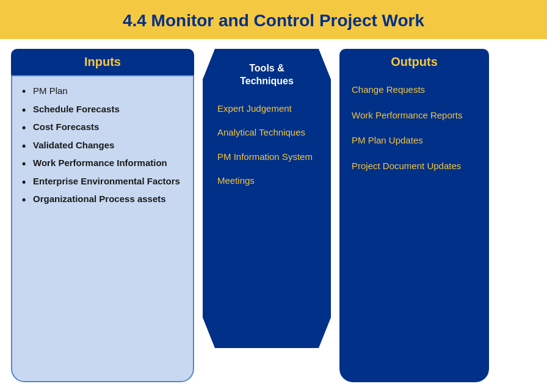  What do you see at coordinates (267, 132) in the screenshot?
I see `tools-item-analytical: Analytical Techniques` at bounding box center [267, 132].